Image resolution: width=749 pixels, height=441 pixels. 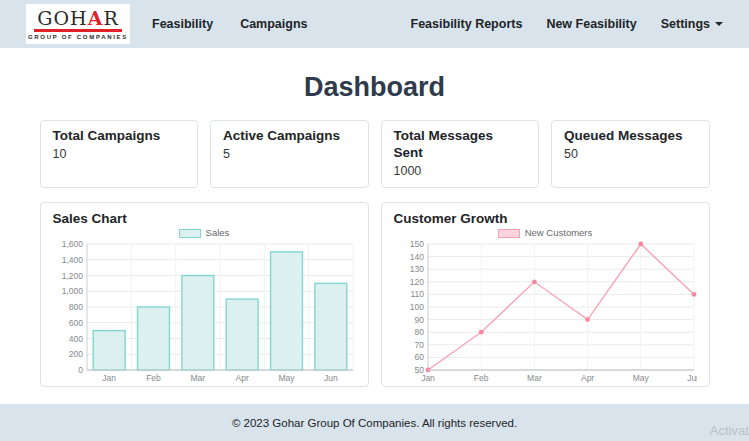 I want to click on nav-item-new-feasibility: New Feasibility, so click(x=591, y=24).